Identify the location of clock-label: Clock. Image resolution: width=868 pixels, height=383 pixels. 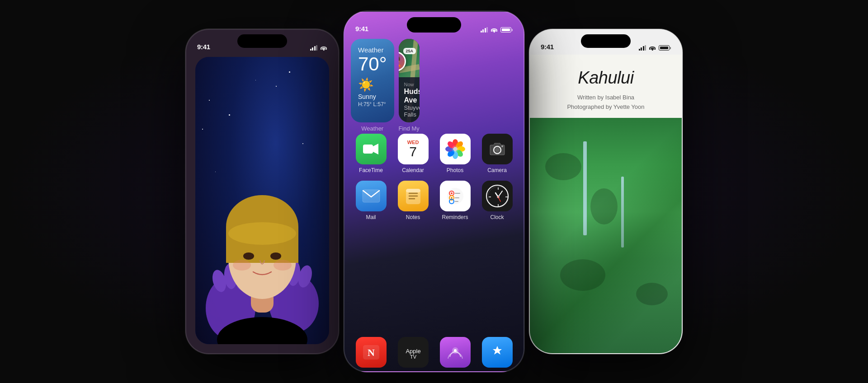
(497, 217).